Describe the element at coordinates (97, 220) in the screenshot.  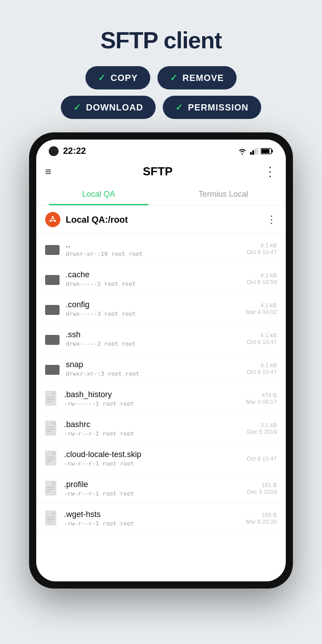
I see `location-title: Local QA:/root` at that location.